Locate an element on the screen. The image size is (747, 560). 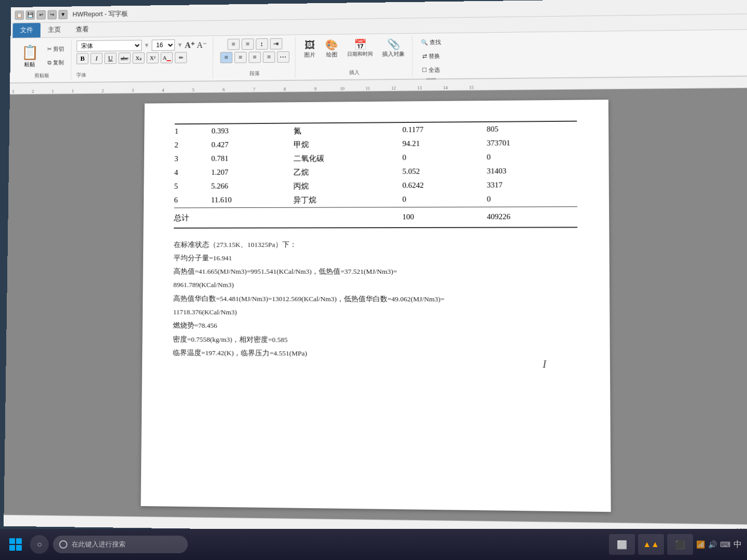
font-label: 字体 is located at coordinates (81, 75).